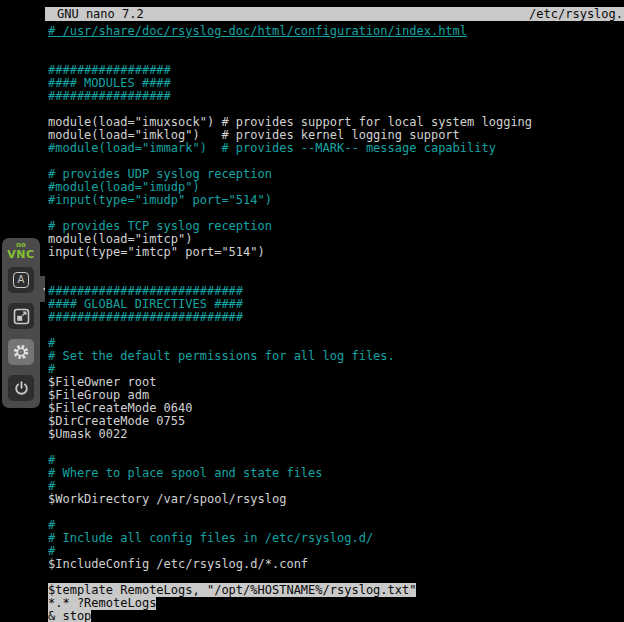 This screenshot has height=622, width=624. What do you see at coordinates (146, 304) in the screenshot?
I see `line-text: #### GLOBAL DIRECTIVES ####` at bounding box center [146, 304].